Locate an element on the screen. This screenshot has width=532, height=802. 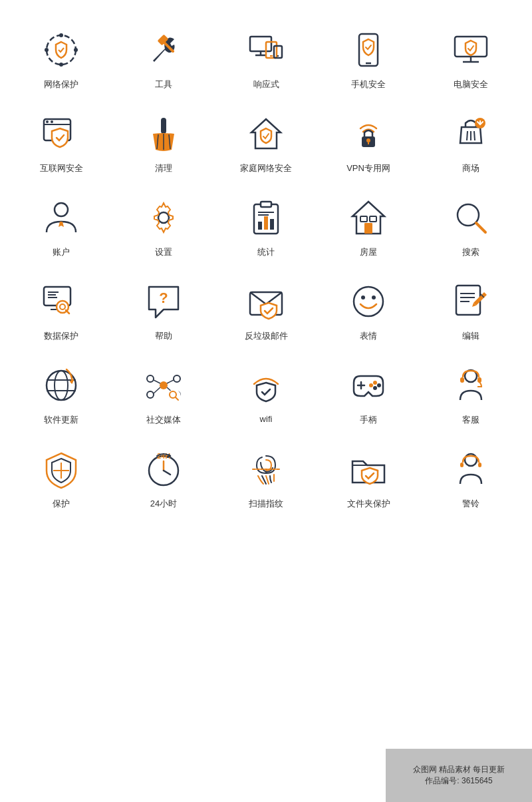
icon-item-responsive: 响应式 is located at coordinates (266, 59).